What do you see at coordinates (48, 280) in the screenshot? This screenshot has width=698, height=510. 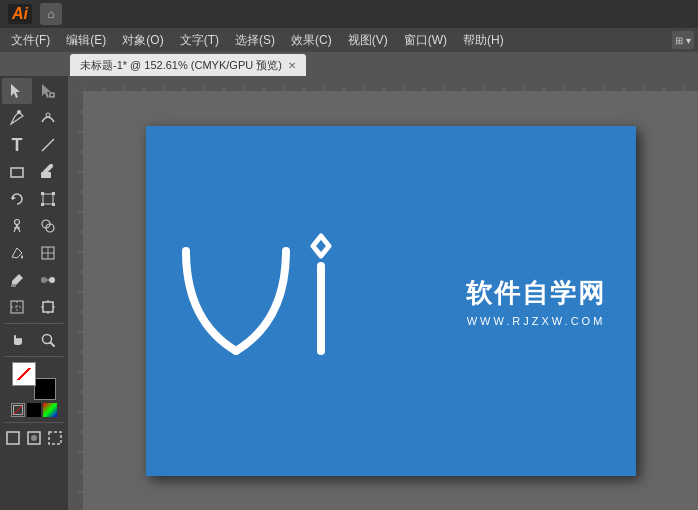 I see `blend-tool` at bounding box center [48, 280].